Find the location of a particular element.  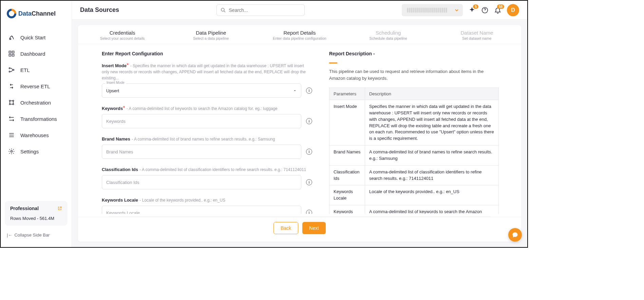

nav-label: Warehouses is located at coordinates (35, 135).